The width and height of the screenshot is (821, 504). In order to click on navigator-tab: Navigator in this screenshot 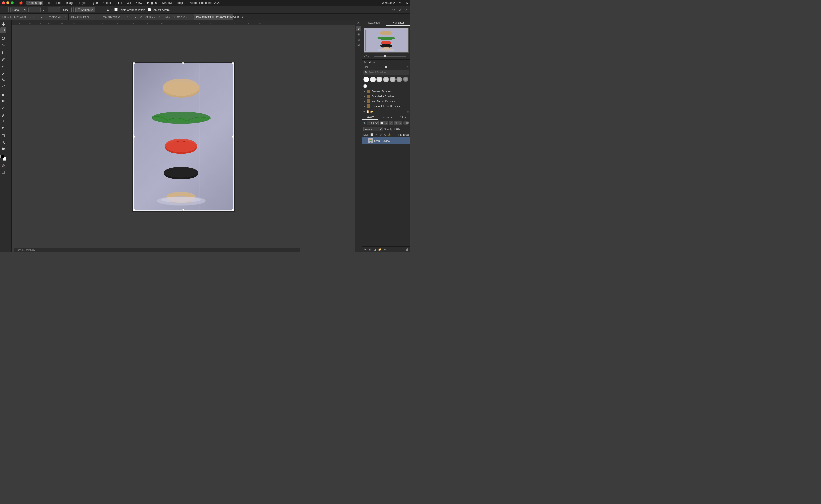, I will do `click(398, 23)`.